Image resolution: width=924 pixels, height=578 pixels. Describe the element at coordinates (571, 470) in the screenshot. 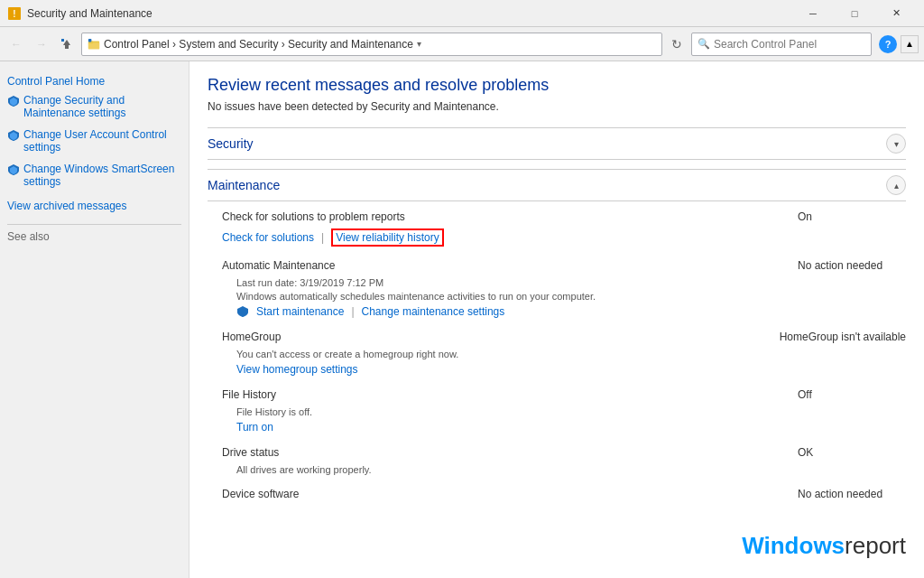

I see `drive-status-detail: All drives are working properly.` at that location.